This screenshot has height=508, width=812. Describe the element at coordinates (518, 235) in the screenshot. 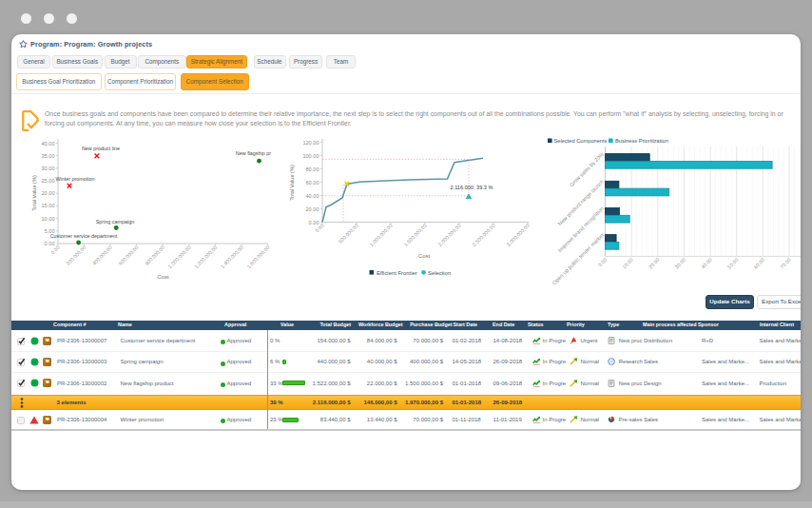

I see `svg-text: 3.000.000,00` at that location.